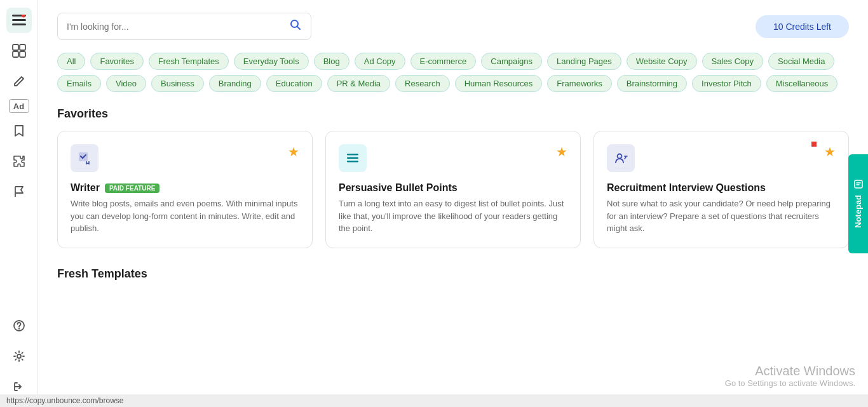 The width and height of the screenshot is (868, 407). What do you see at coordinates (453, 27) in the screenshot?
I see `search-area: 10 Credits Left` at bounding box center [453, 27].